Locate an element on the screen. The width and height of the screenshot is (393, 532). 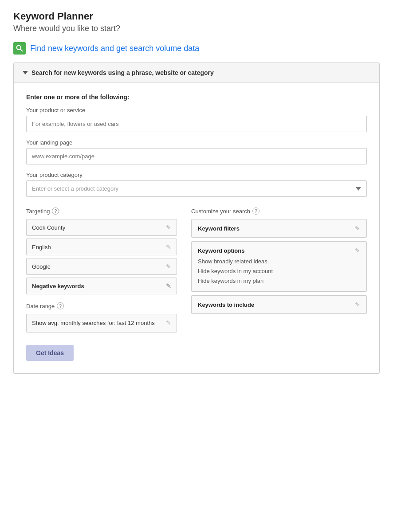
date-range-text: Show avg. monthly searches for: last 12 … is located at coordinates (93, 323).